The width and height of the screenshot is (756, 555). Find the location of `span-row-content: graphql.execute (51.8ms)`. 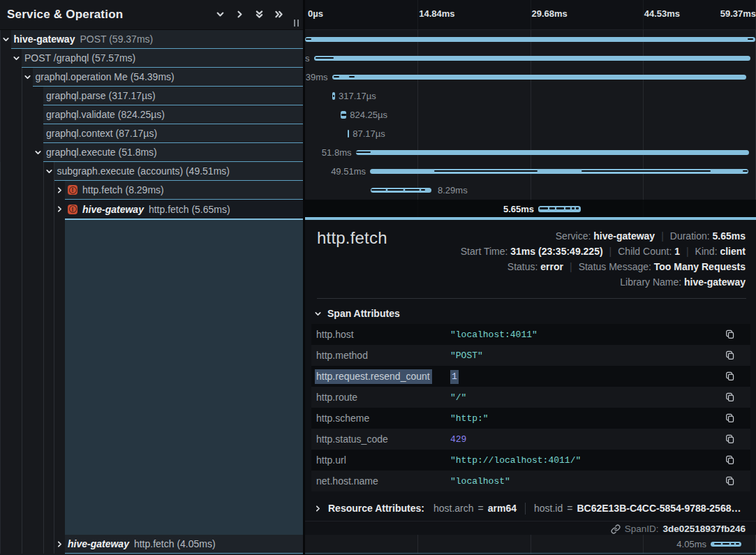

span-row-content: graphql.execute (51.8ms) is located at coordinates (173, 152).